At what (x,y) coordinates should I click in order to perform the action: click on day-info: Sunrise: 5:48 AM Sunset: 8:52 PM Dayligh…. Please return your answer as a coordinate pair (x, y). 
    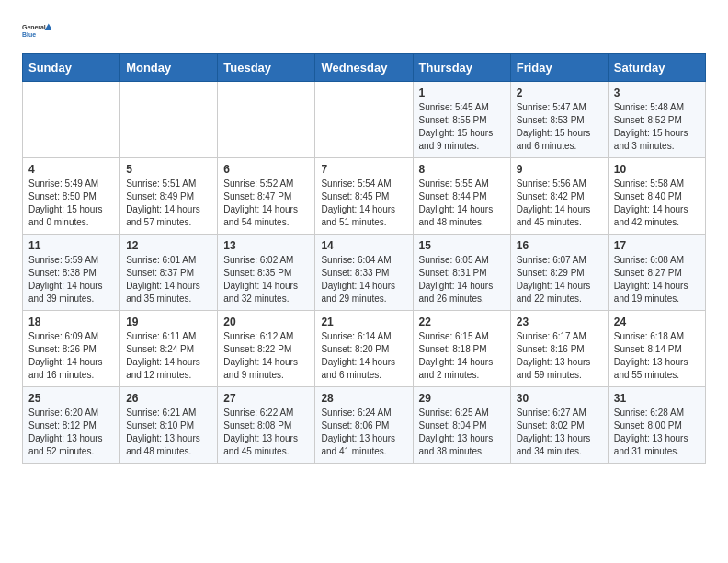
    Looking at the image, I should click on (656, 127).